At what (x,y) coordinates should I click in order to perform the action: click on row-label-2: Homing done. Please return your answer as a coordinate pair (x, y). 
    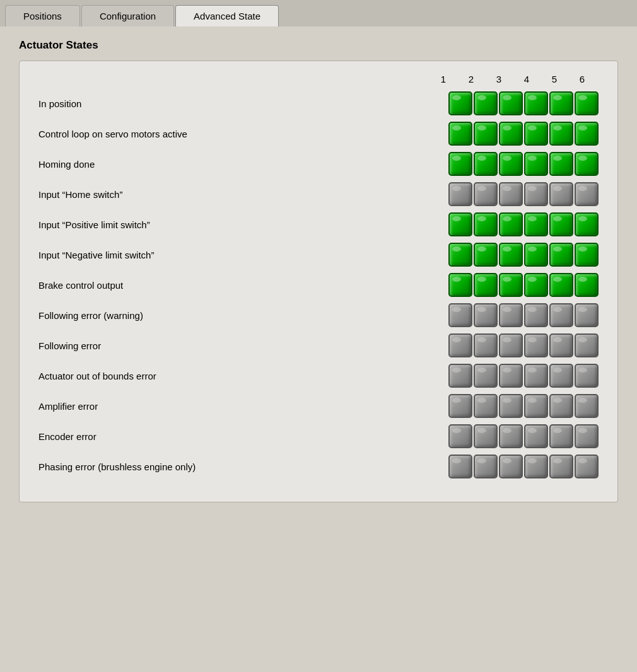
    Looking at the image, I should click on (243, 164).